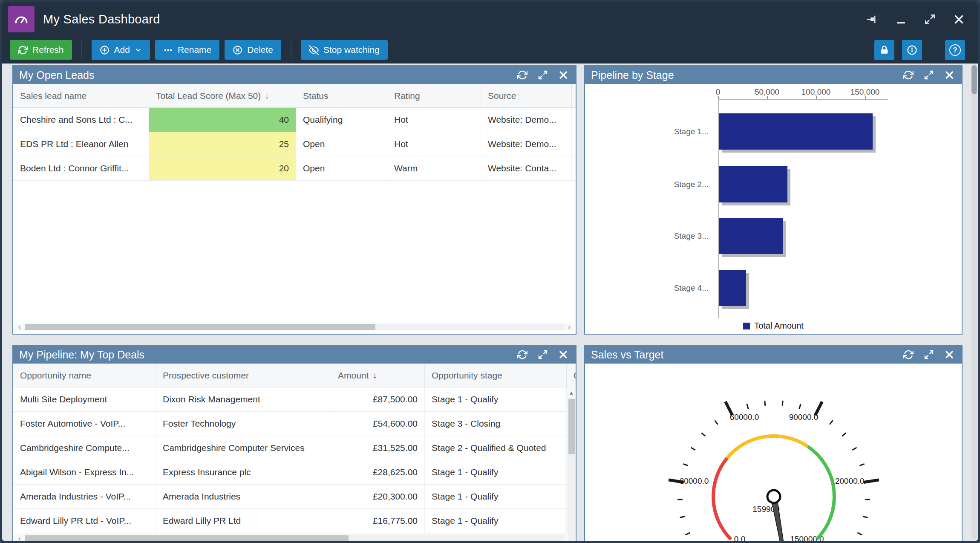 This screenshot has height=543, width=980. Describe the element at coordinates (222, 168) in the screenshot. I see `cell-lead-score: 20` at that location.